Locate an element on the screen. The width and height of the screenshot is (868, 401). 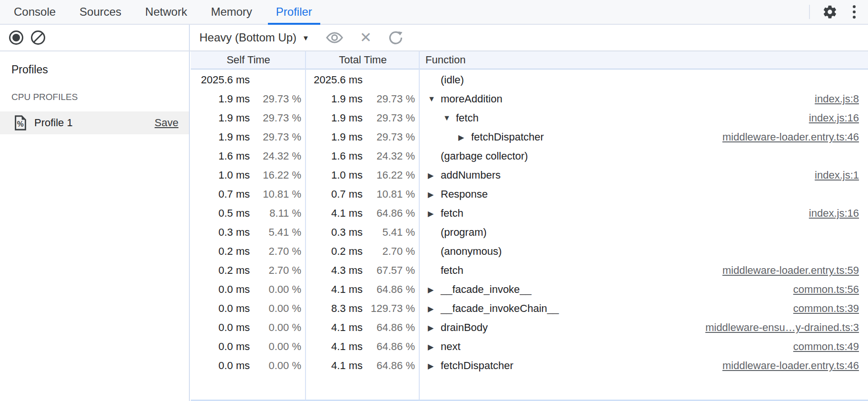
self-time-percent: 16.22 % is located at coordinates (278, 175).